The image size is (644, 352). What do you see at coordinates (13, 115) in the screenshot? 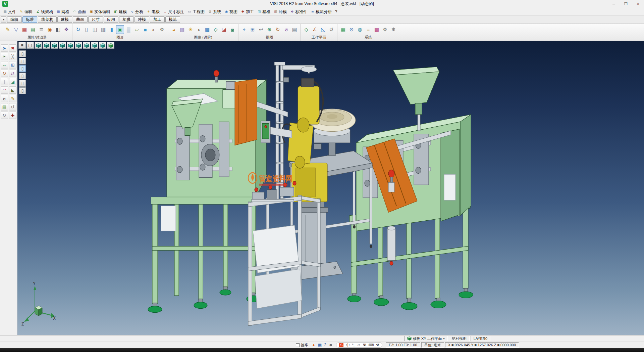
I see `points-icon: ✚` at bounding box center [13, 115].